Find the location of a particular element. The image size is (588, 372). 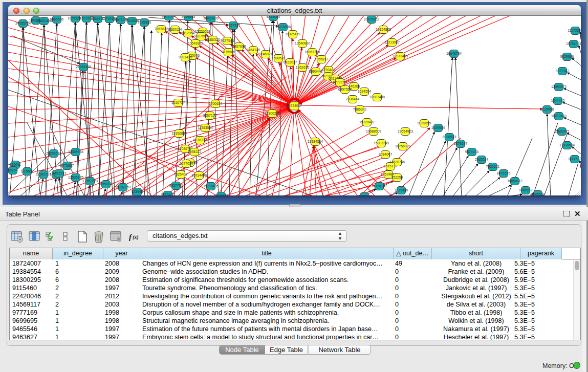

svg-text: 2935114 is located at coordinates (482, 160).